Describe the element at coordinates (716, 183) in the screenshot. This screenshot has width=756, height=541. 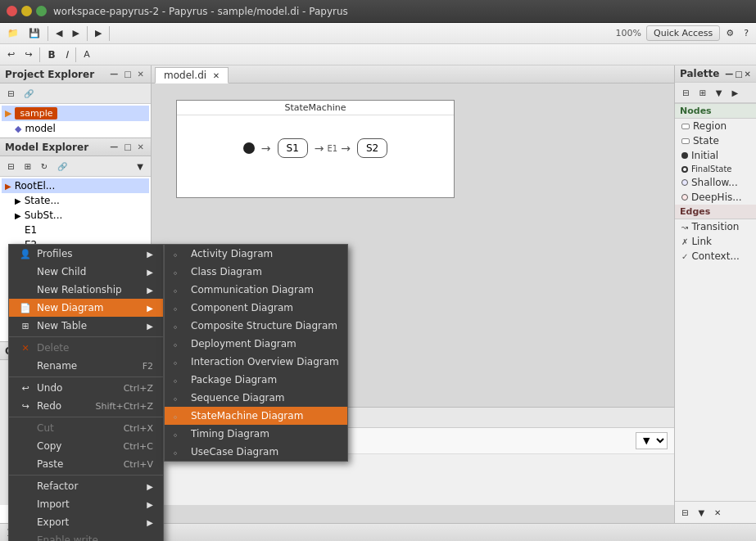
I see `palette-item-shallow: Shallow...` at that location.